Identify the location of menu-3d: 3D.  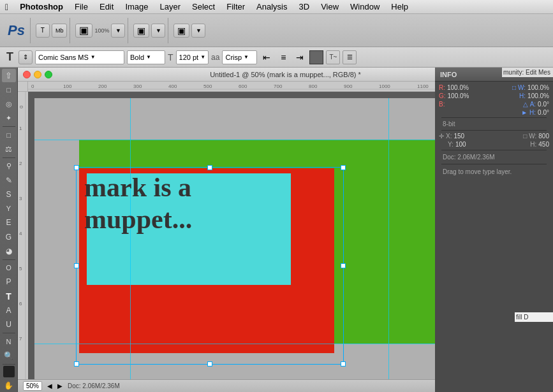
(305, 6).